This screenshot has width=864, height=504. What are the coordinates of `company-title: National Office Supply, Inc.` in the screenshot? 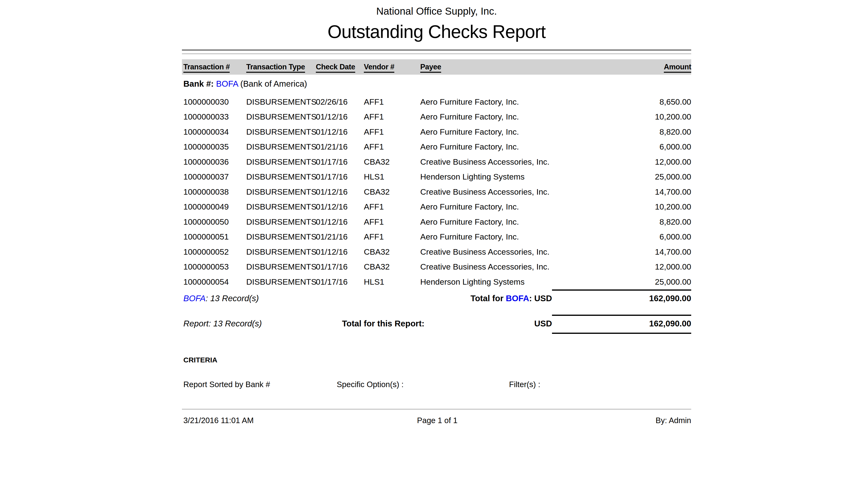 It's located at (437, 11).